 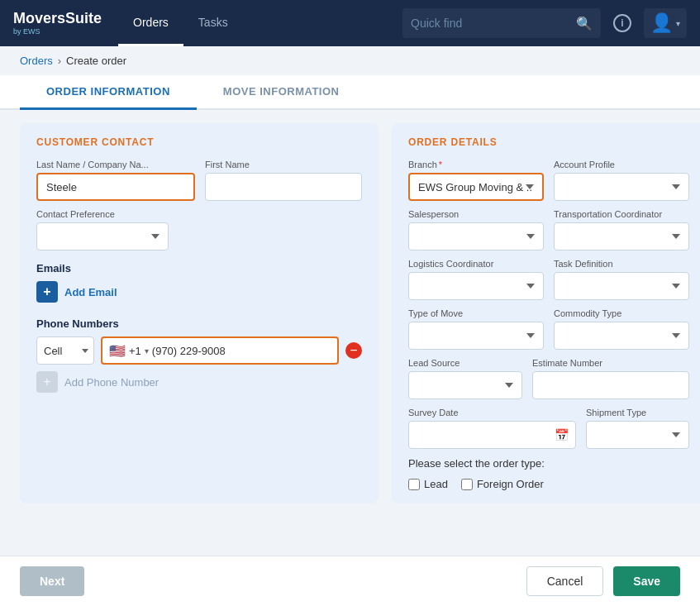 I want to click on lead-checkbox-item: Lead, so click(x=428, y=484).